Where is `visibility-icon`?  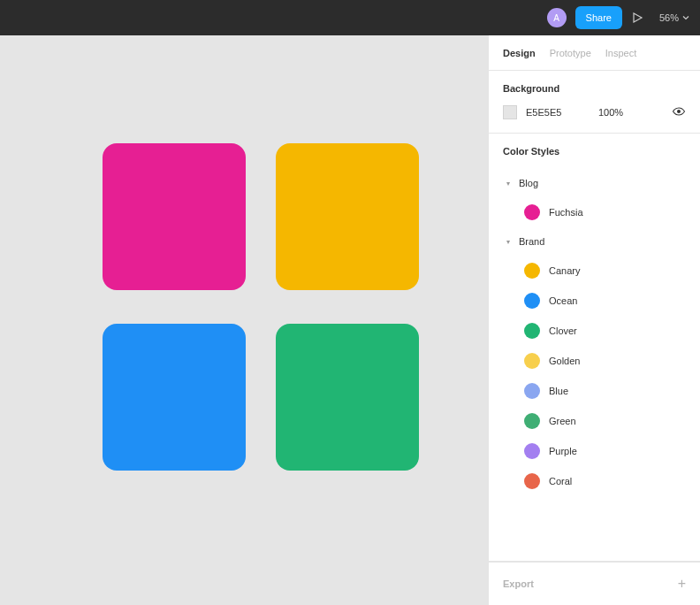
visibility-icon is located at coordinates (679, 112).